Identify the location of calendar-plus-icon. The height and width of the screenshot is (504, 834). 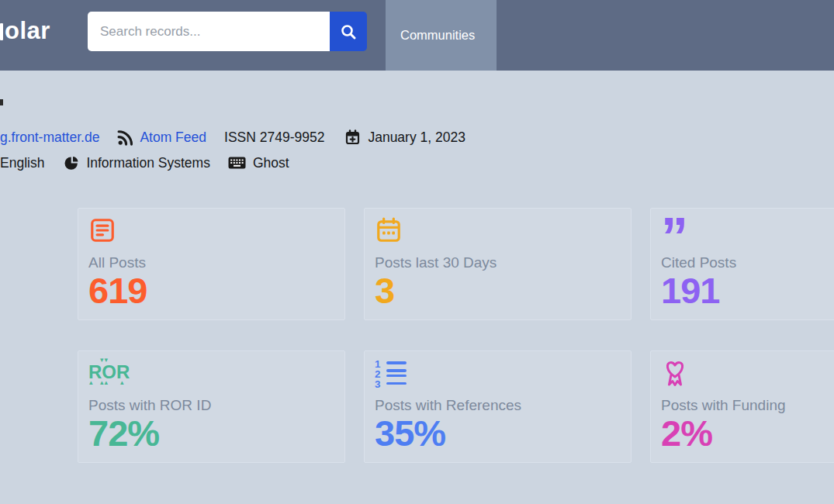
(352, 137).